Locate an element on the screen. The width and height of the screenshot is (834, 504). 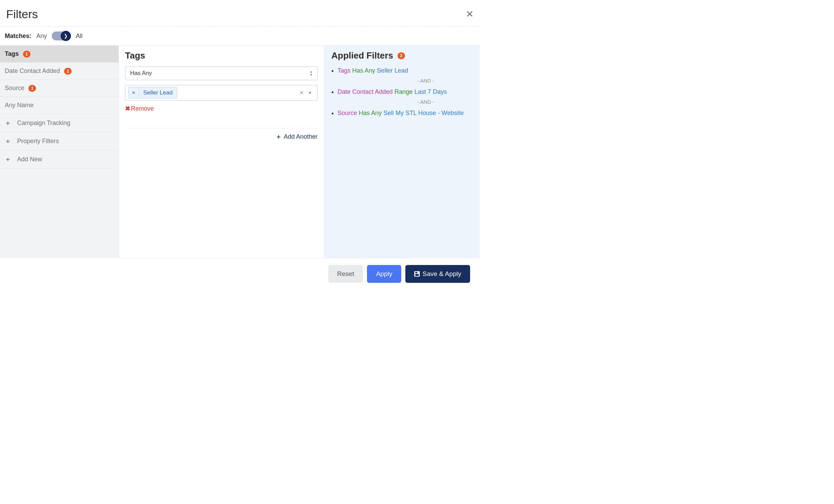
applied-filters-list: Source Has Any Sell My STL House - Websi… is located at coordinates (402, 113).